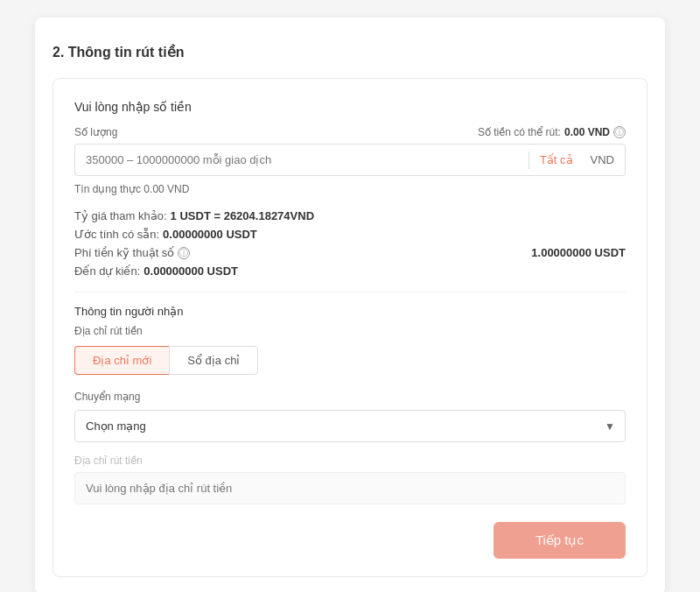  Describe the element at coordinates (350, 417) in the screenshot. I see `network-section: Chuyển mạng Chọn mạng TRC20 ERC20 BEP20 …` at that location.